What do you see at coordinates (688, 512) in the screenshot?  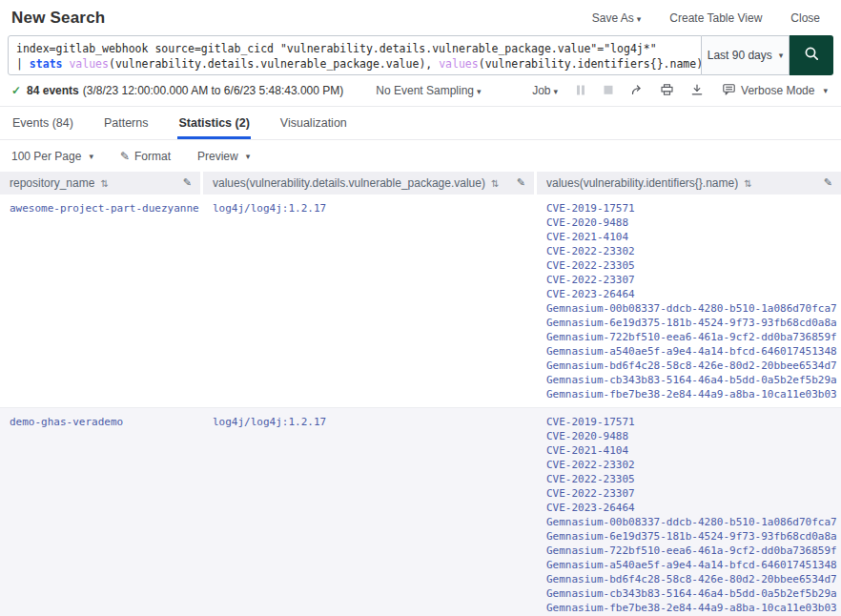 I see `cell-identifiers: CVE-2019-17571CVE-2020-9488CVE-2021-4104…` at bounding box center [688, 512].